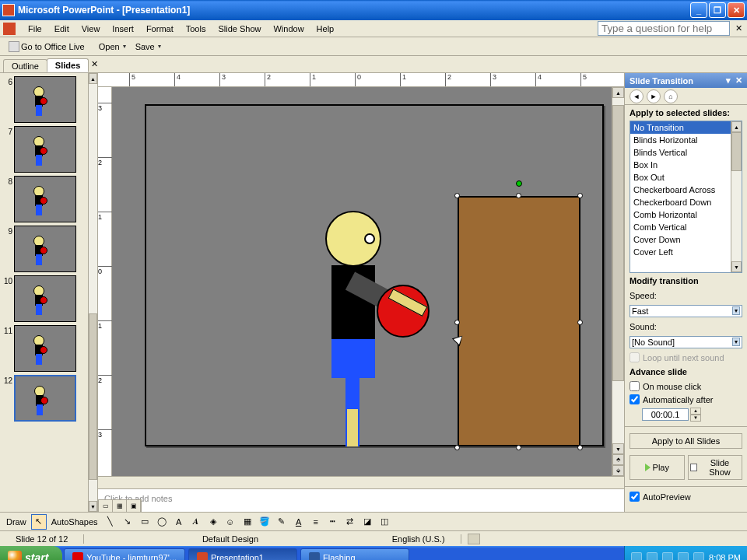 The height and width of the screenshot is (560, 747). Describe the element at coordinates (716, 467) in the screenshot. I see `slideshow-button: Slide Show` at that location.